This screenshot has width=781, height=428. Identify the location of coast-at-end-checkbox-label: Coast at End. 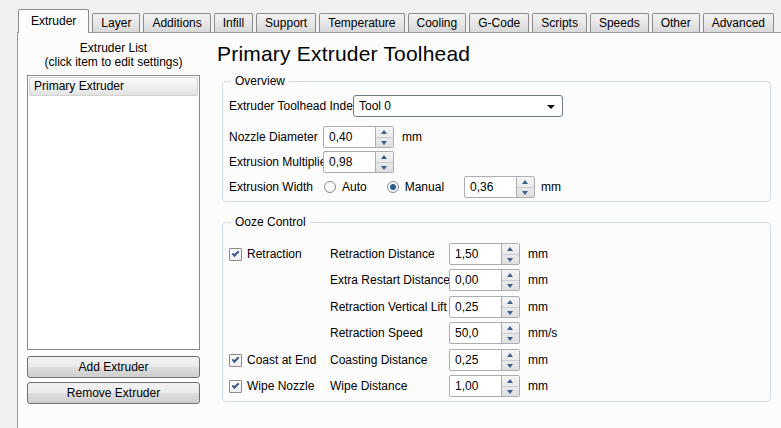
(282, 360).